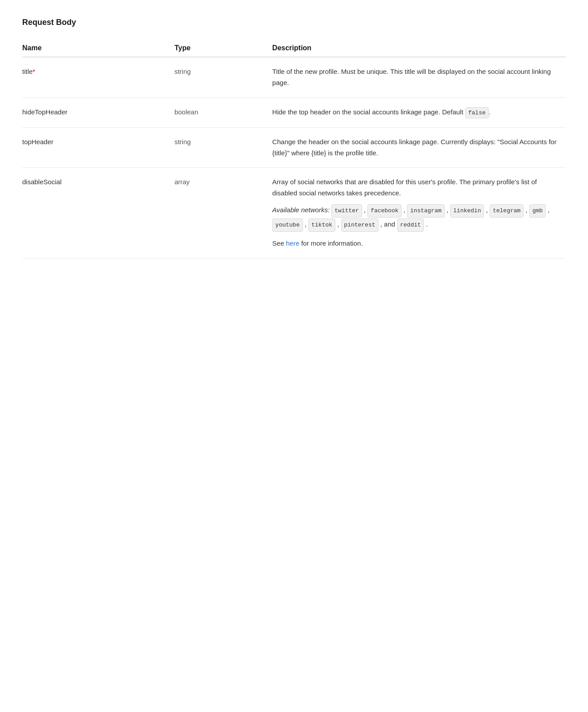 Image resolution: width=588 pixels, height=712 pixels. I want to click on field-name-cell: hideTopHeader, so click(98, 112).